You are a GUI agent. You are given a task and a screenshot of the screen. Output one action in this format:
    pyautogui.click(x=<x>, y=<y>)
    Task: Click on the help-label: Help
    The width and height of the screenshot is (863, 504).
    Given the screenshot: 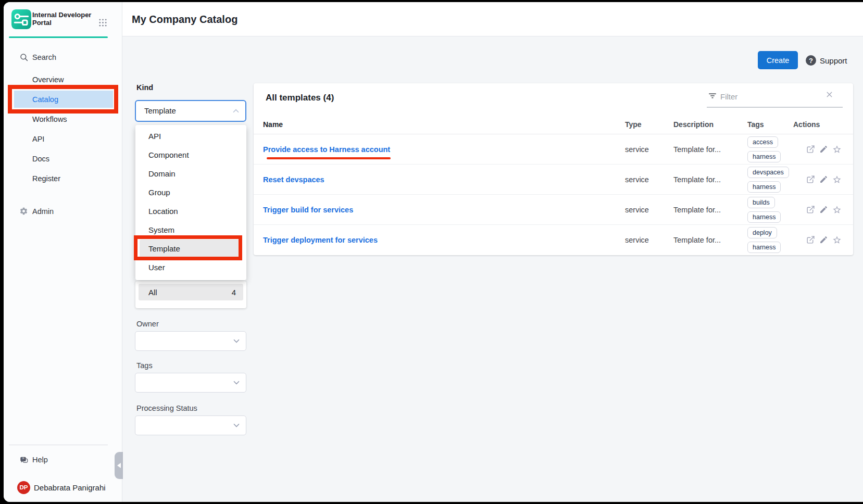 What is the action you would take?
    pyautogui.click(x=40, y=460)
    